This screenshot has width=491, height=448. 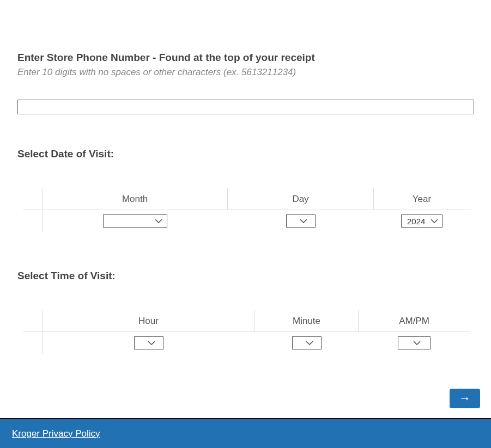 I want to click on date-header-day: Day, so click(x=301, y=199).